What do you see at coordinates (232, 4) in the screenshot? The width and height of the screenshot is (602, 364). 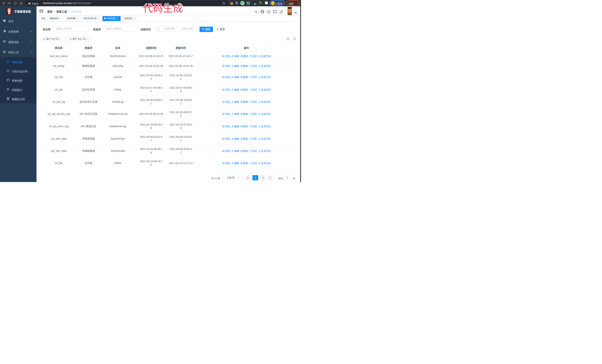 I see `svg-text: 1` at bounding box center [232, 4].